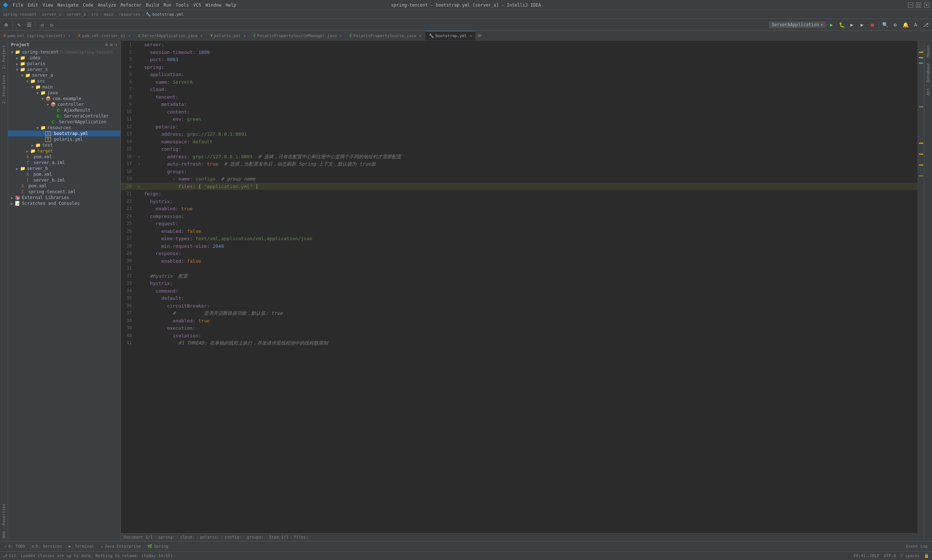  I want to click on event-log-button: Event Log, so click(917, 546).